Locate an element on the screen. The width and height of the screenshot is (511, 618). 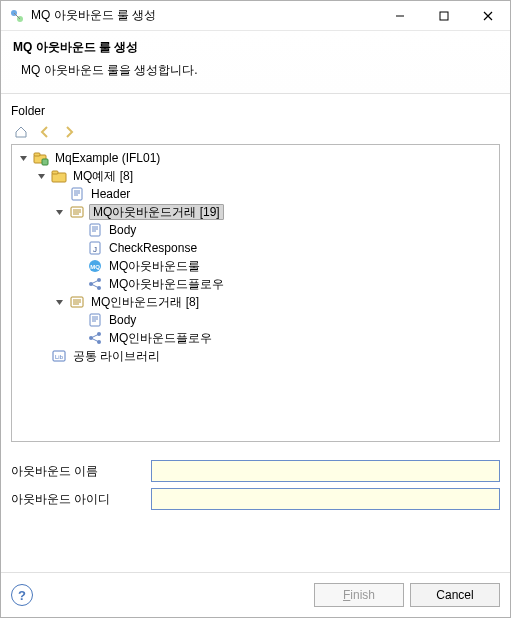
outbound-name-row: 아웃바운드 이름 is located at coordinates (256, 471).